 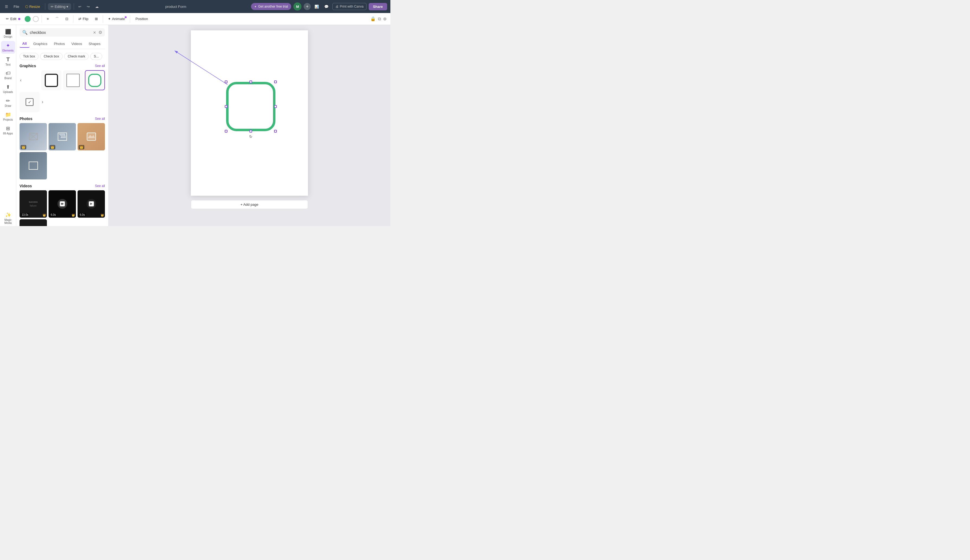 I want to click on trial-label: Get another free trial, so click(x=273, y=7).